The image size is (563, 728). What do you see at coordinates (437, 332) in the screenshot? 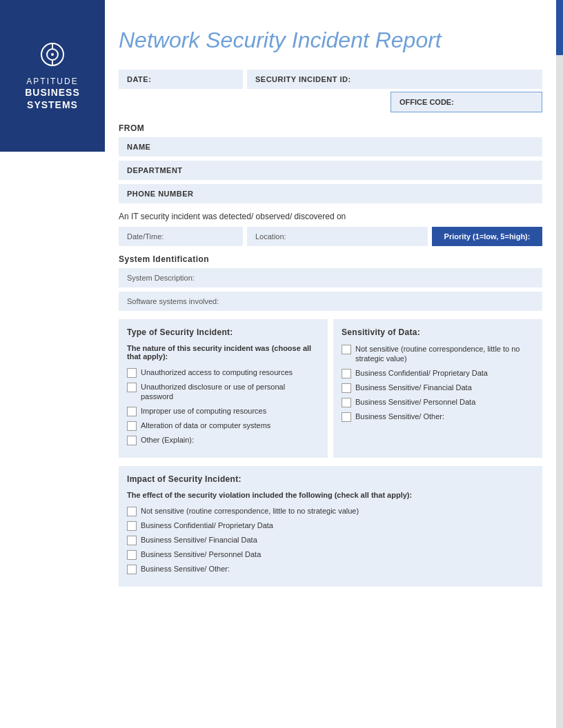
I see `sensitivity-panel-header: Sensitivity of Data:` at bounding box center [437, 332].